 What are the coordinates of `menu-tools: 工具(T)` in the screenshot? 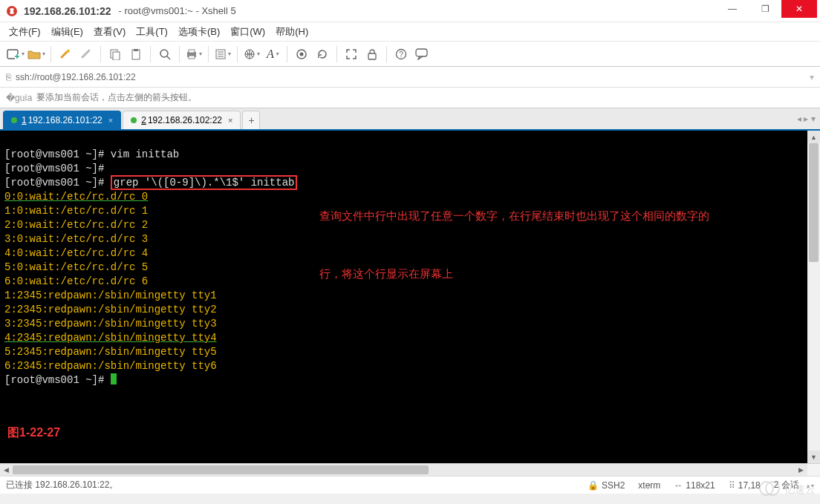 It's located at (152, 32).